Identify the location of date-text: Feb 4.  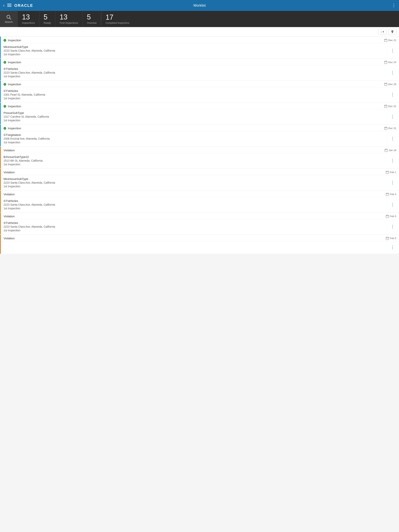
(393, 194).